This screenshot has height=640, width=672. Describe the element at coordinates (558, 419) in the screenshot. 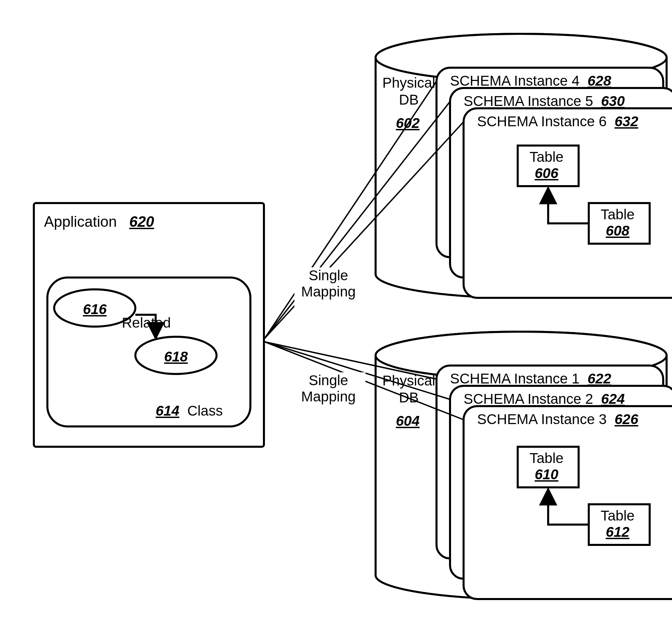

I see `schema3-label: SCHEMA Instance 3 626` at that location.